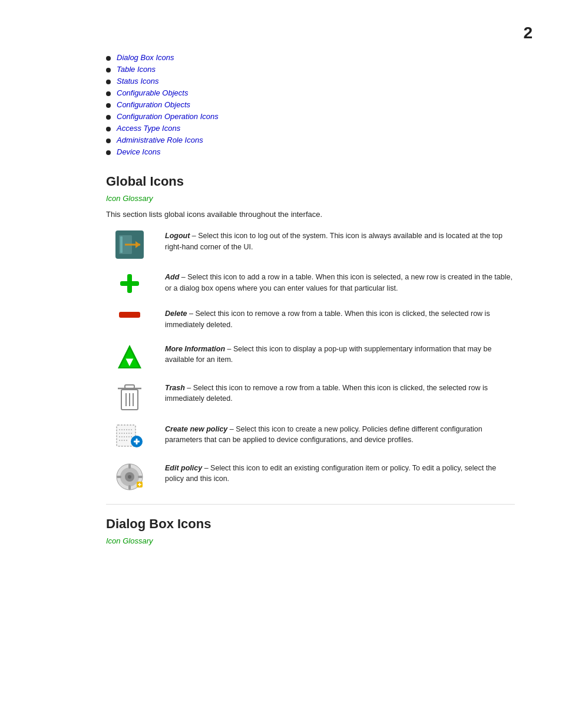 This screenshot has height=728, width=562. I want to click on toc-item: Configuration Operation Icons, so click(310, 117).